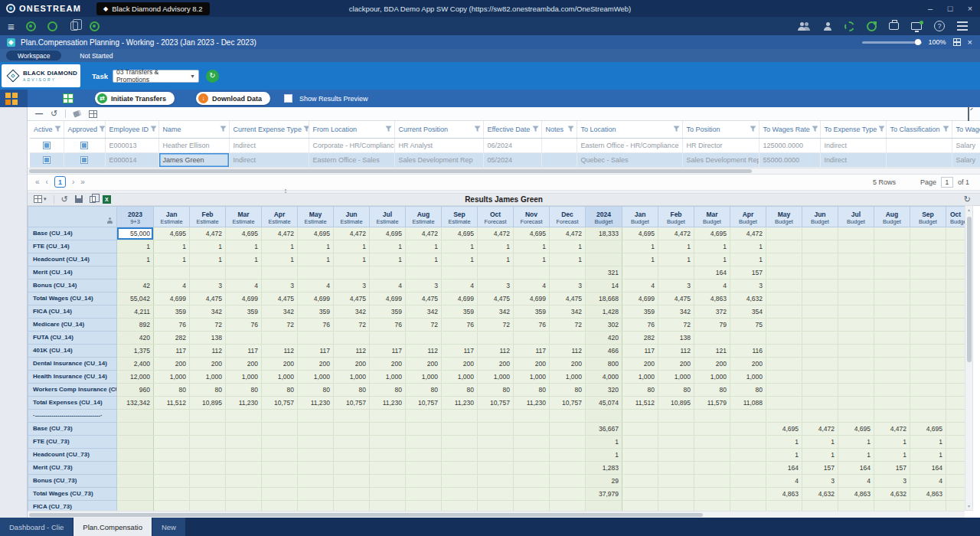 The height and width of the screenshot is (536, 980). Describe the element at coordinates (315, 311) in the screenshot. I see `results-cell: 359` at that location.